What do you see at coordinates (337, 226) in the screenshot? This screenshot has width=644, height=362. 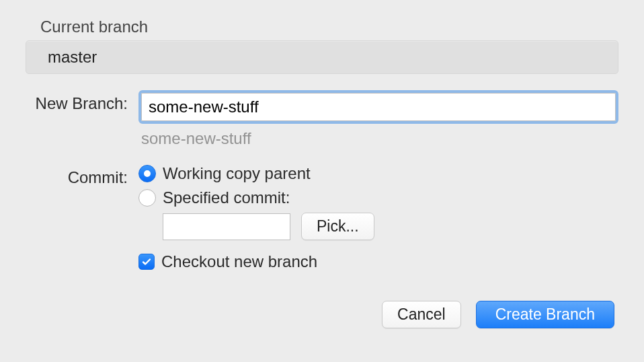 I see `pick-commit-button: Pick...` at bounding box center [337, 226].